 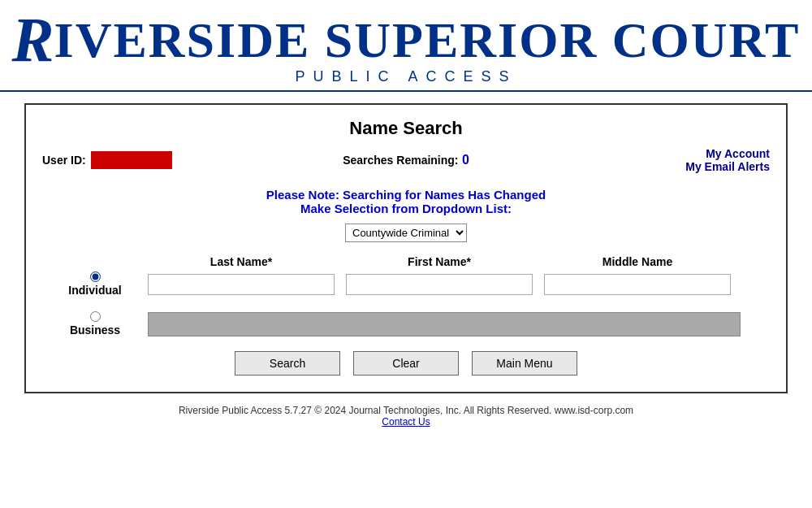 I want to click on header-subtitle: PUBLIC ACCESS, so click(x=406, y=76).